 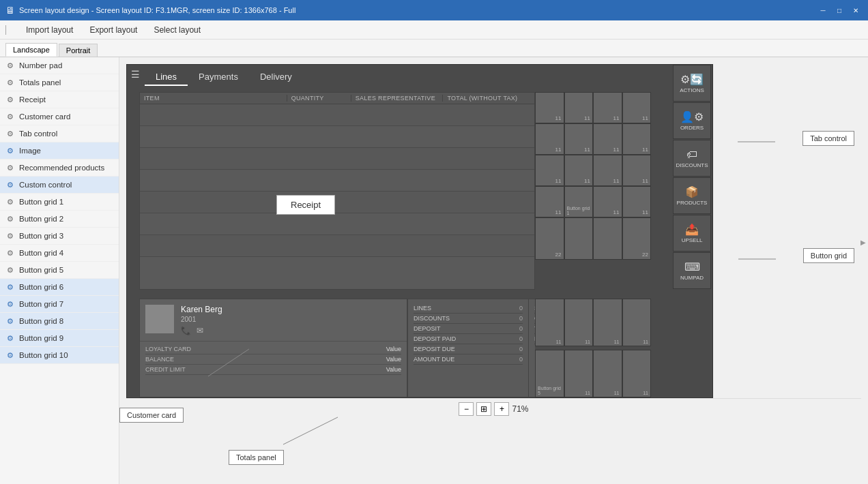 What do you see at coordinates (337, 181) in the screenshot?
I see `receipt-rows` at bounding box center [337, 181].